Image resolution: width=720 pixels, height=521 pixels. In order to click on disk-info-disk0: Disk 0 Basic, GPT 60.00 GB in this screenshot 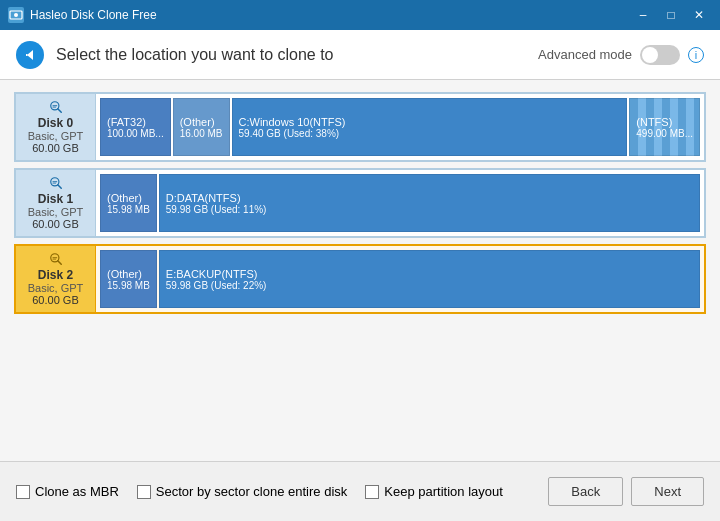, I will do `click(56, 127)`.